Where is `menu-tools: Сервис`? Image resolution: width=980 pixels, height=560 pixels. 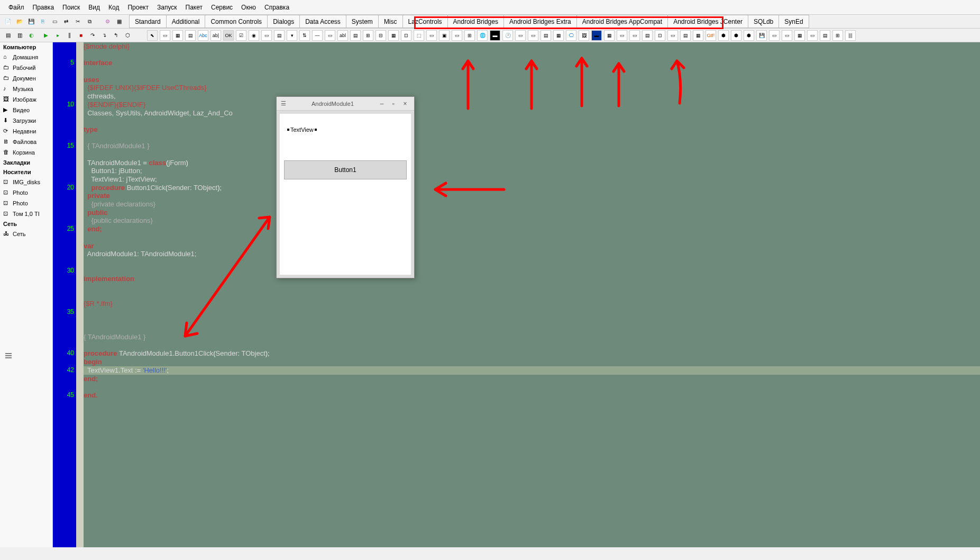 menu-tools: Сервис is located at coordinates (222, 7).